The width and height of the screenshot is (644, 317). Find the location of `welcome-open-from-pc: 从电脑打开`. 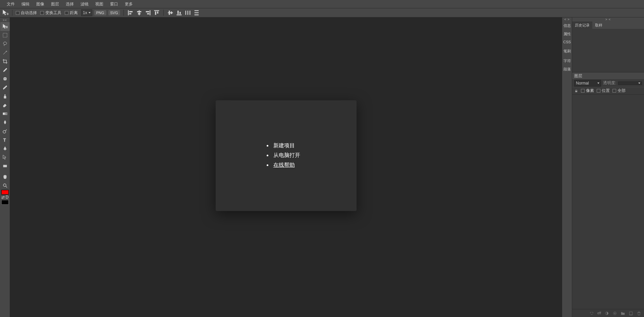

welcome-open-from-pc: 从电脑打开 is located at coordinates (286, 156).